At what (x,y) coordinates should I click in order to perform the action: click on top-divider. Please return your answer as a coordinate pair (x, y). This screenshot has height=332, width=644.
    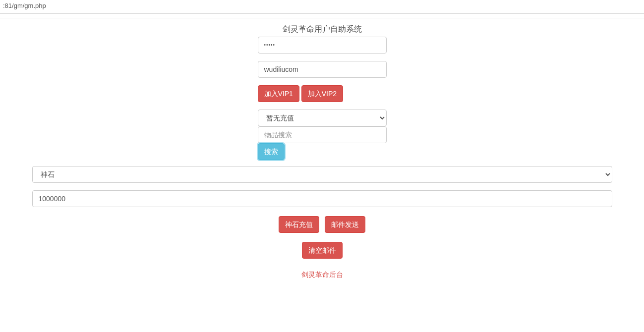
    Looking at the image, I should click on (322, 18).